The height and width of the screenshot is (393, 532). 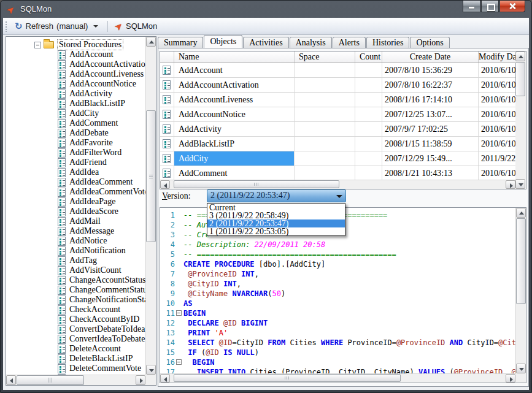 I want to click on chevron-down-icon, so click(x=339, y=196).